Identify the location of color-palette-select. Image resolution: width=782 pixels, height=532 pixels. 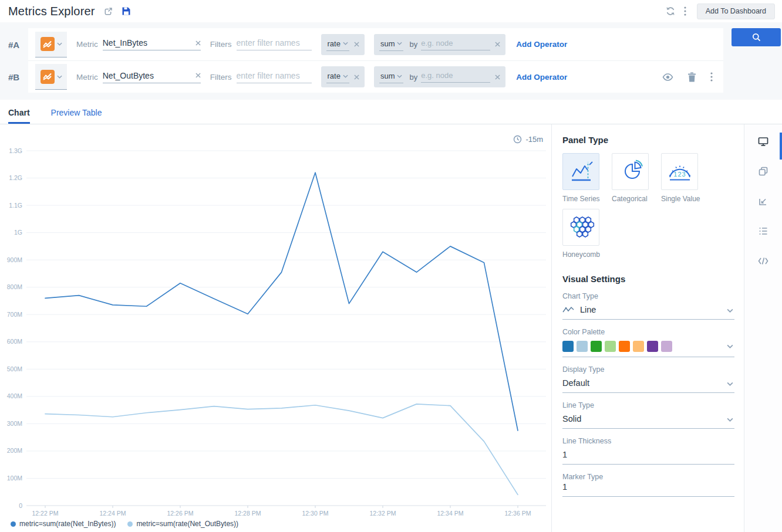
(648, 349).